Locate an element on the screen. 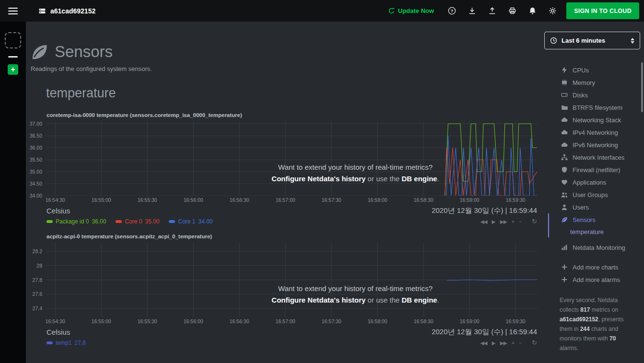 This screenshot has width=644, height=363. sidebar-item-label: IPv4 Networking is located at coordinates (596, 132).